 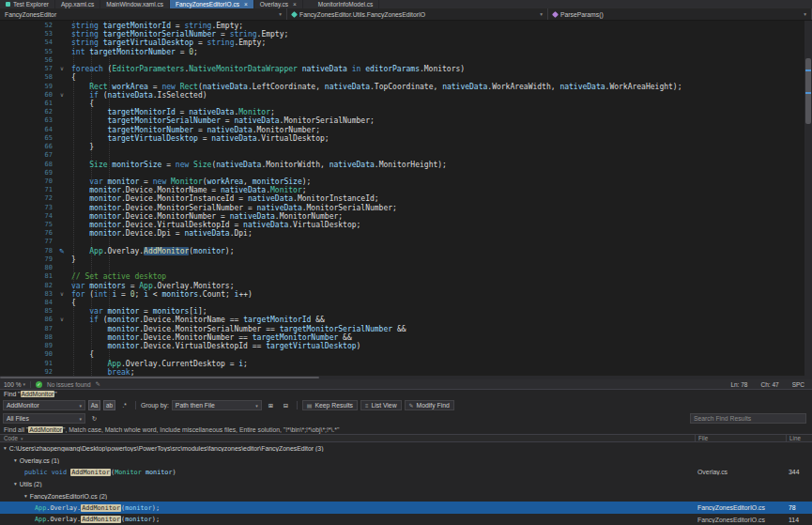 What do you see at coordinates (406, 69) in the screenshot?
I see `code-line: 57∨foreach (EditorParameters.NativeMonit…` at bounding box center [406, 69].